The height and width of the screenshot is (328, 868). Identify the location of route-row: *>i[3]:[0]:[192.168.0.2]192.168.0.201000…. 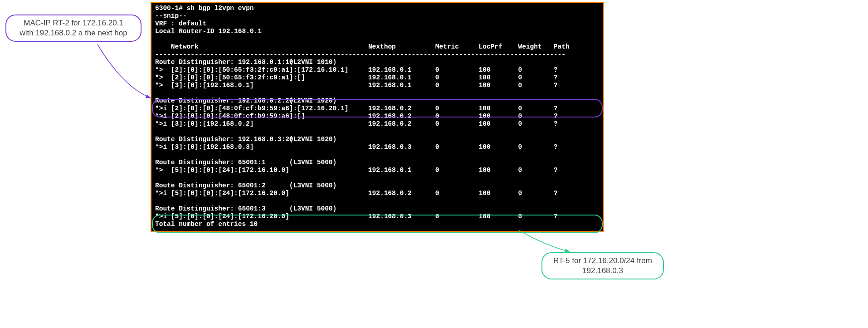
(377, 124).